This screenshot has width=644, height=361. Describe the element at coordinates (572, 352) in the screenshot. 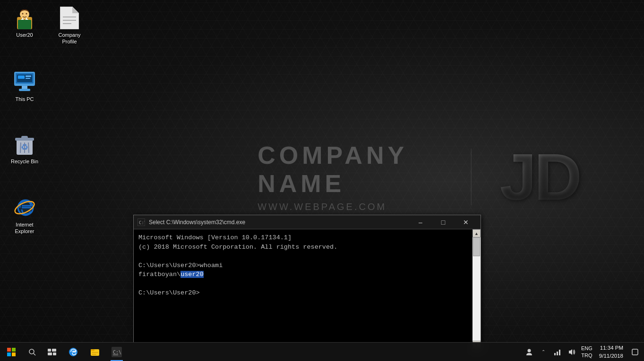

I see `volume-icon` at that location.